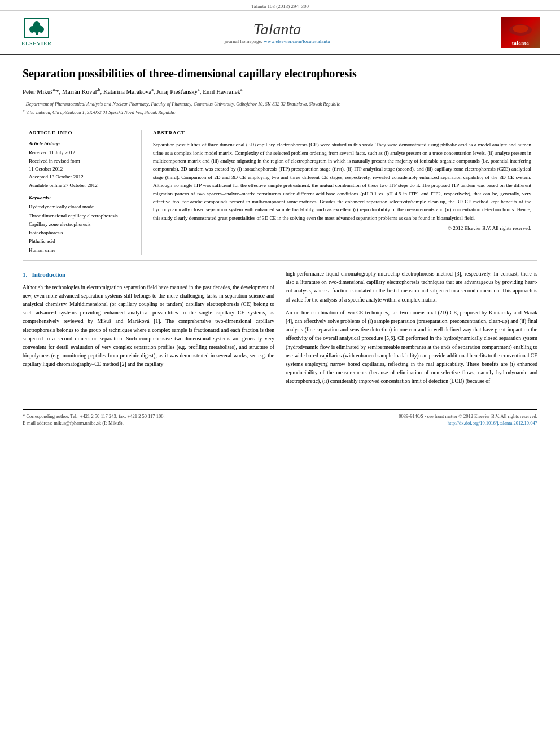 This screenshot has width=560, height=747. Describe the element at coordinates (412, 348) in the screenshot. I see `intro-col2-para-1: An on-line combination of two CE techniq…` at that location.